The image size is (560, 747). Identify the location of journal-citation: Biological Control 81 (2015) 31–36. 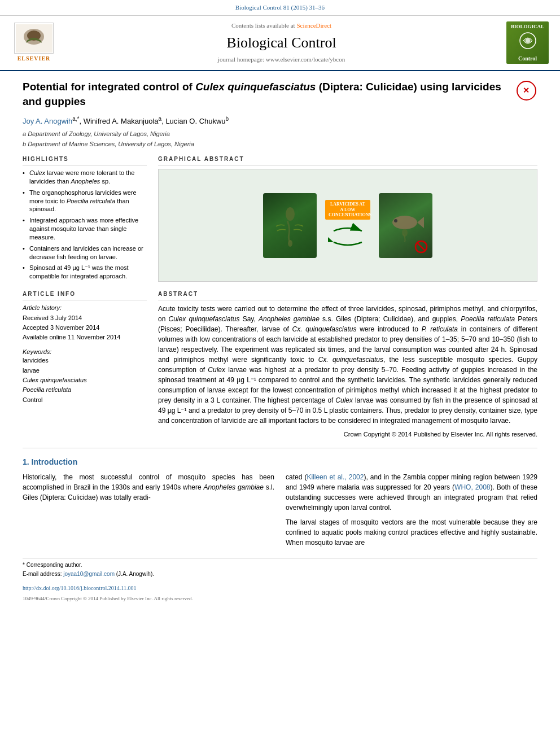
(280, 7).